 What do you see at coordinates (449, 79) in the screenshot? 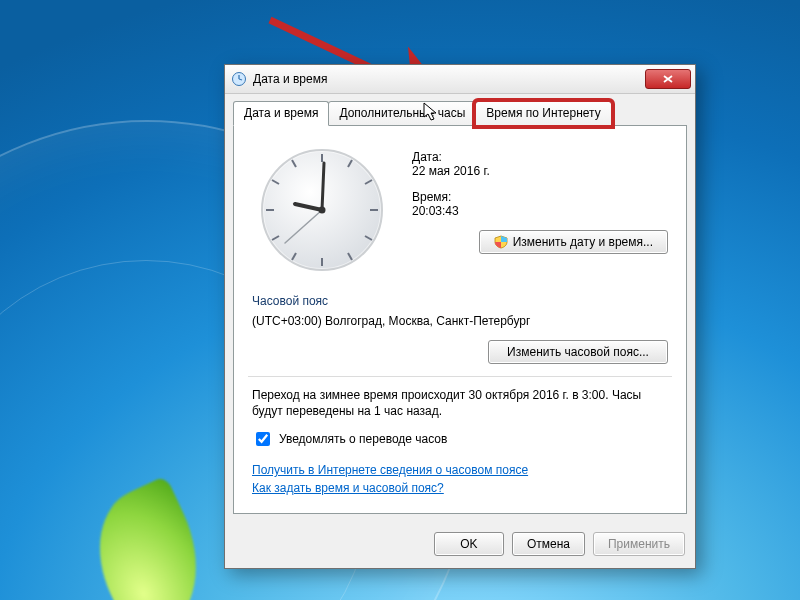
I see `window-title: Дата и время` at bounding box center [449, 79].